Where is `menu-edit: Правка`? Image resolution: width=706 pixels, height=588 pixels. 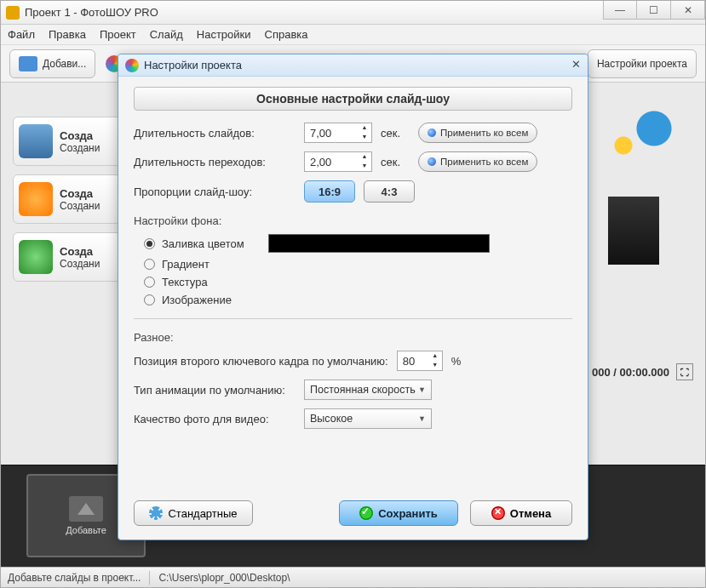
menu-edit: Правка is located at coordinates (67, 34).